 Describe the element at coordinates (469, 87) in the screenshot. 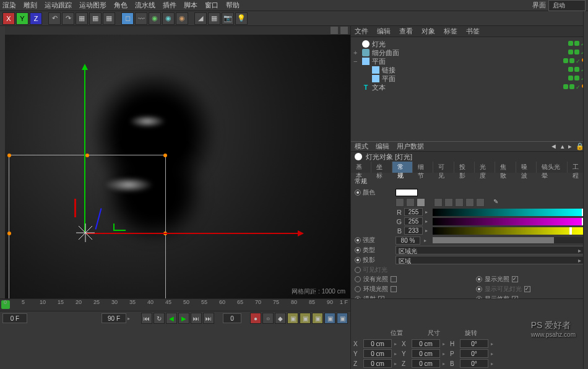

I see `tree-item: T文本✓` at that location.